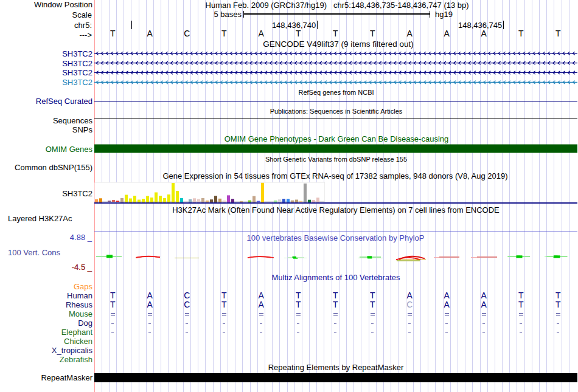  Describe the element at coordinates (82, 15) in the screenshot. I see `svg-text: Scale` at that location.